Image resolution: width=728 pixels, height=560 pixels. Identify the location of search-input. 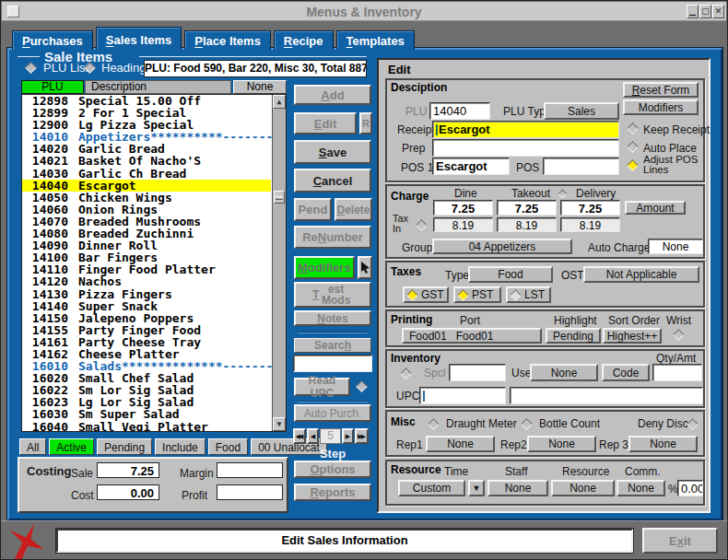
(333, 363).